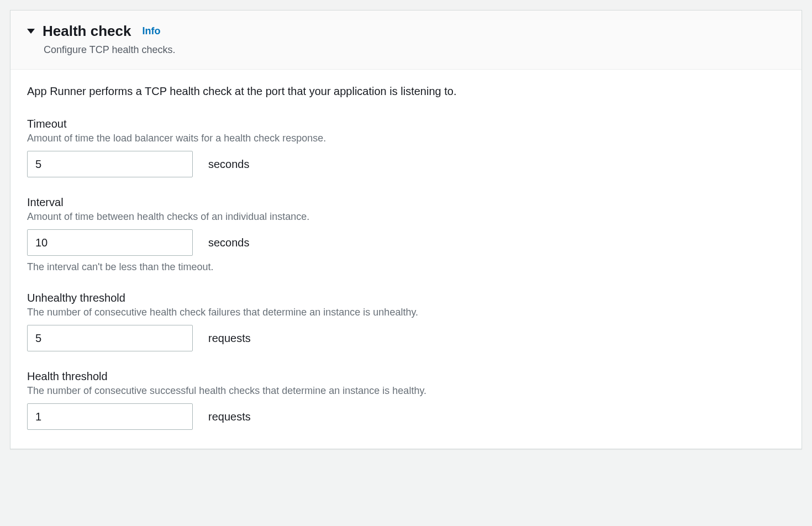 The image size is (812, 526). Describe the element at coordinates (406, 92) in the screenshot. I see `intro-text: App Runner performs a TCP health check a…` at that location.